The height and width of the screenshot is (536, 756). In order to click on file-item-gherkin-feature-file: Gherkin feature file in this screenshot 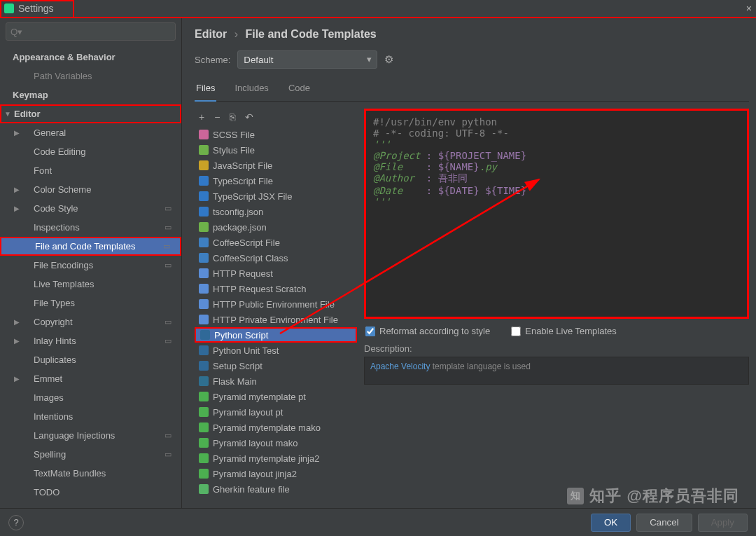, I will do `click(276, 489)`.